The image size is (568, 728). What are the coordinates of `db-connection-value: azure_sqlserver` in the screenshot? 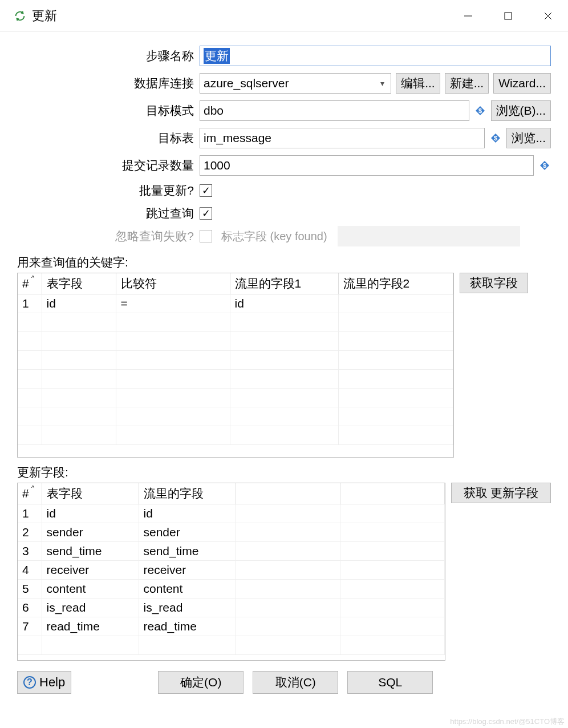 It's located at (289, 83).